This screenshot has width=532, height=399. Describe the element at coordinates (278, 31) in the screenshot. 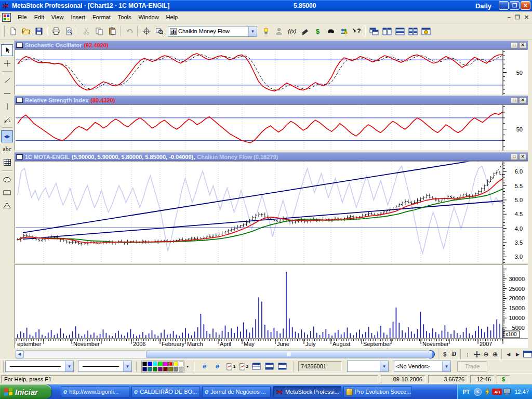

I see `expert-commentary-button` at that location.